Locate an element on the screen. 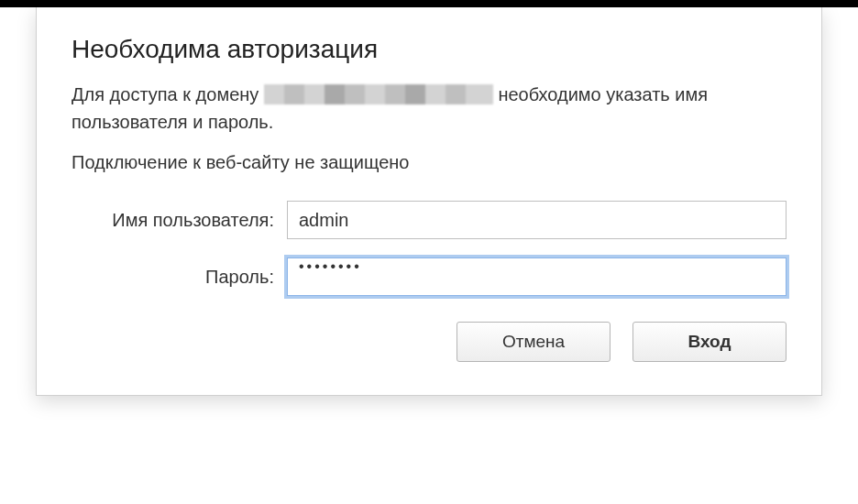 Image resolution: width=858 pixels, height=504 pixels. username-label: Имя пользователя: is located at coordinates (180, 220).